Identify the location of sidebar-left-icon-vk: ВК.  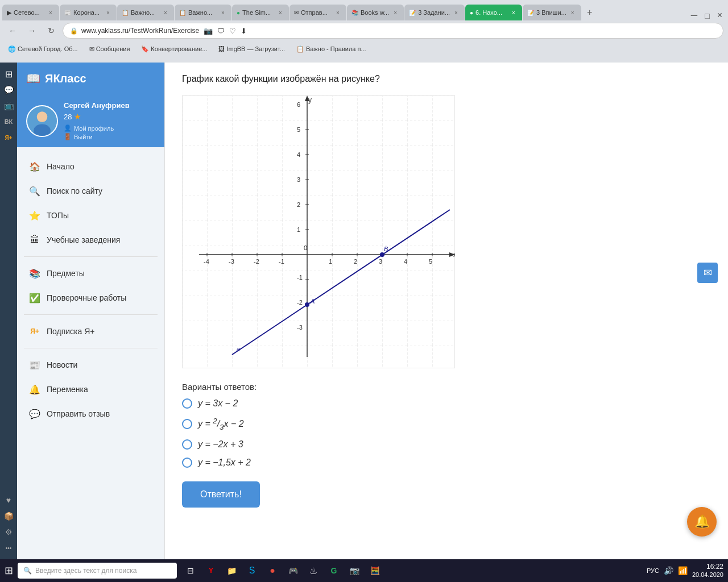
(9, 122).